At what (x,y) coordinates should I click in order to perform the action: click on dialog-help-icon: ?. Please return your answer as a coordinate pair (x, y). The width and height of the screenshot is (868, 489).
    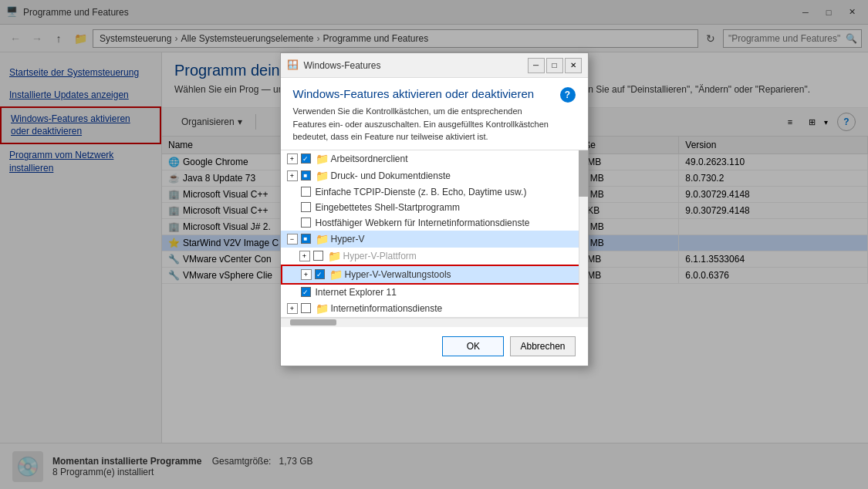
    Looking at the image, I should click on (568, 95).